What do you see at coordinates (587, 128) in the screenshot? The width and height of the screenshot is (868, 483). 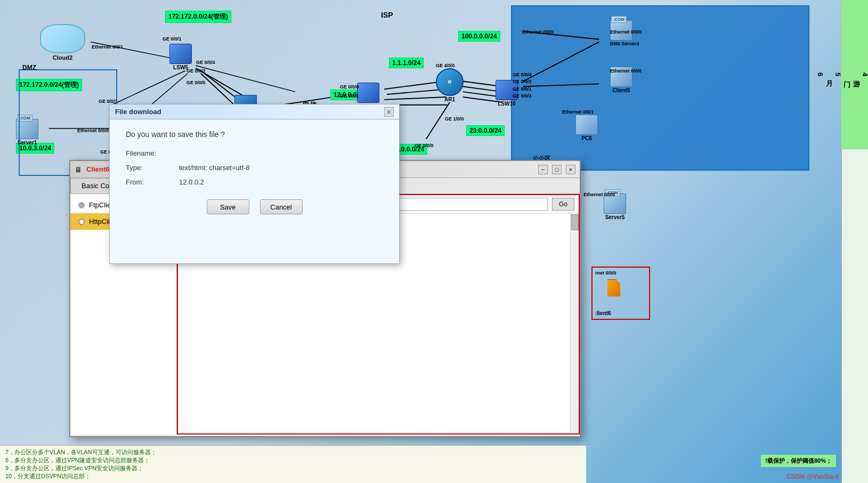 I see `pc6-device: PC6` at bounding box center [587, 128].